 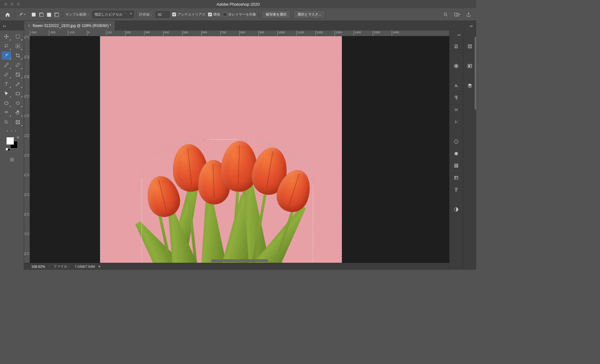 I want to click on color-panel-icon, so click(x=456, y=154).